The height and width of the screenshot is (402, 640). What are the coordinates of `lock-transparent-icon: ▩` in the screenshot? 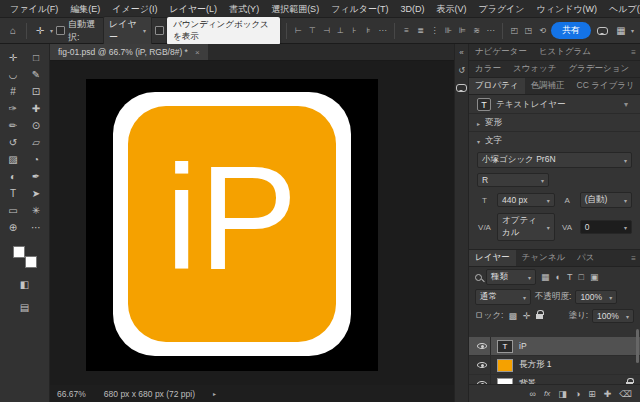 It's located at (512, 316).